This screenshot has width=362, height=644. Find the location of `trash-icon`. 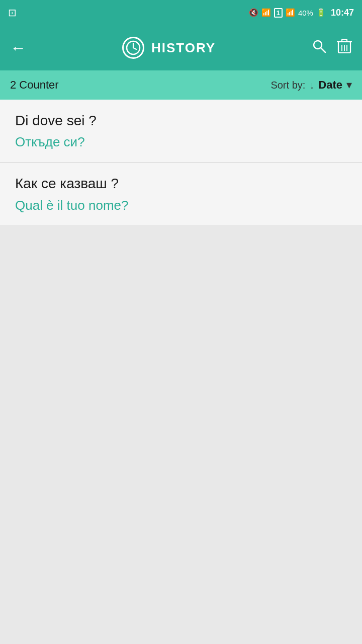

trash-icon is located at coordinates (344, 46).